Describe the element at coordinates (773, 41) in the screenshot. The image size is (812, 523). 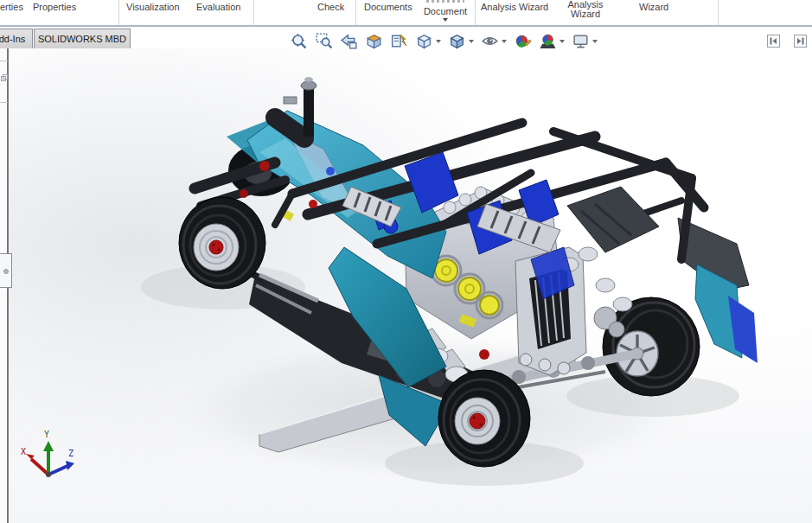
I see `arrow-left-icon` at that location.